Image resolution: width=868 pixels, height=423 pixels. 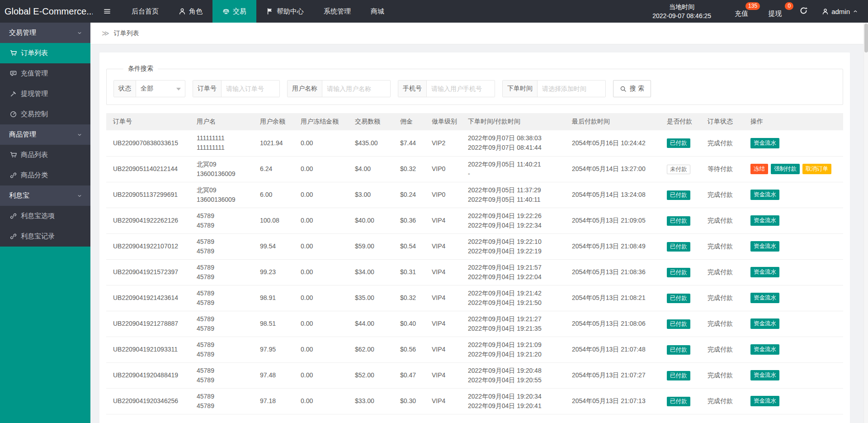 What do you see at coordinates (461, 89) in the screenshot?
I see `phone-input` at bounding box center [461, 89].